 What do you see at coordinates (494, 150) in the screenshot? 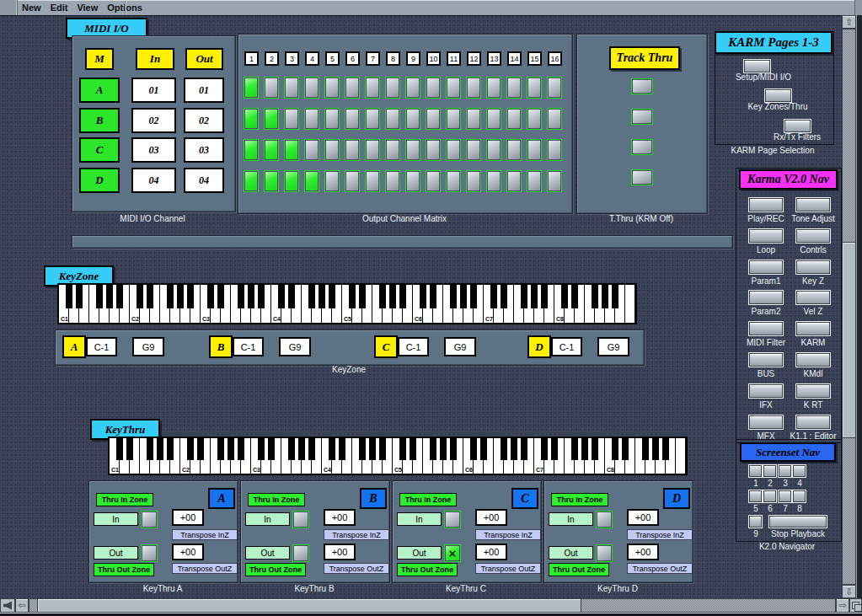
I see `matrix-toggle-r3-c13` at bounding box center [494, 150].